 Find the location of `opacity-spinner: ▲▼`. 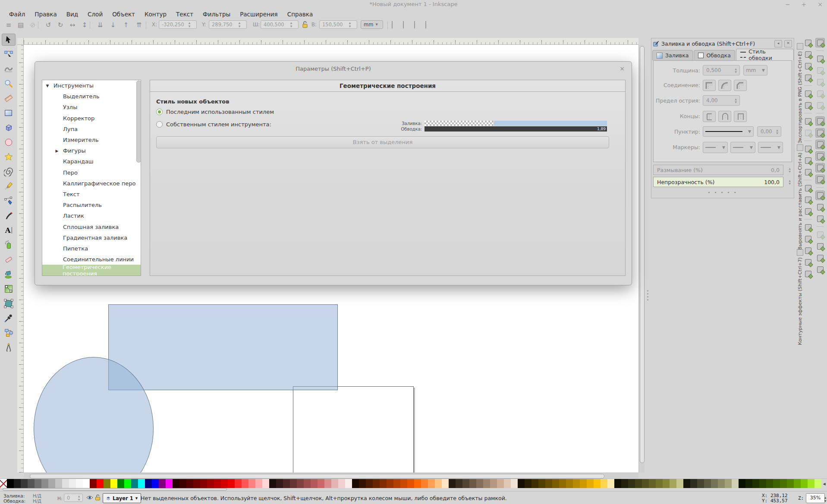

opacity-spinner: ▲▼ is located at coordinates (789, 182).